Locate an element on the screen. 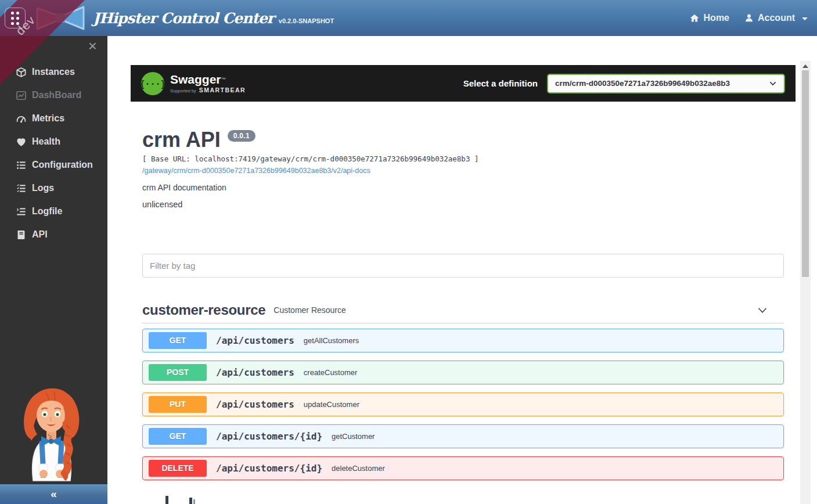 The height and width of the screenshot is (504, 817). section-toggle-customer-resource: customer-resource Customer Resource is located at coordinates (463, 310).